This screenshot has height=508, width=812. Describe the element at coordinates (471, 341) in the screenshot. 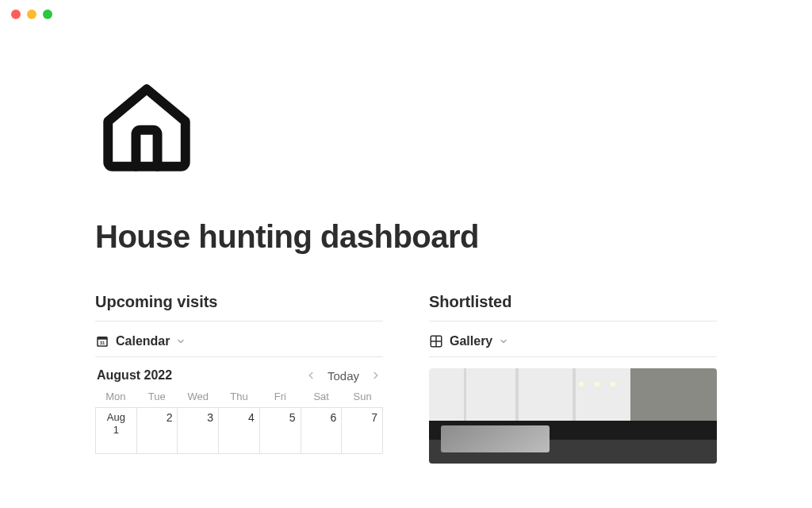

I see `view-switch-label: Gallery` at that location.